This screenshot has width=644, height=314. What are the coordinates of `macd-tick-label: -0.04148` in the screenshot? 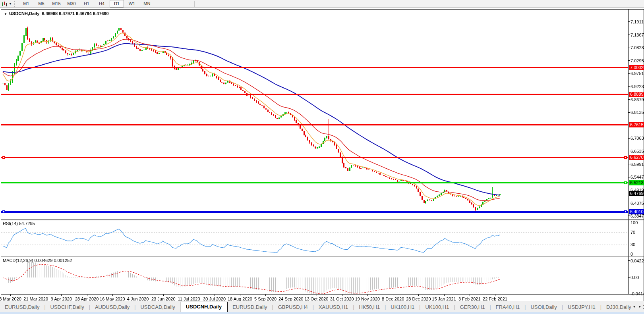 It's located at (637, 294).